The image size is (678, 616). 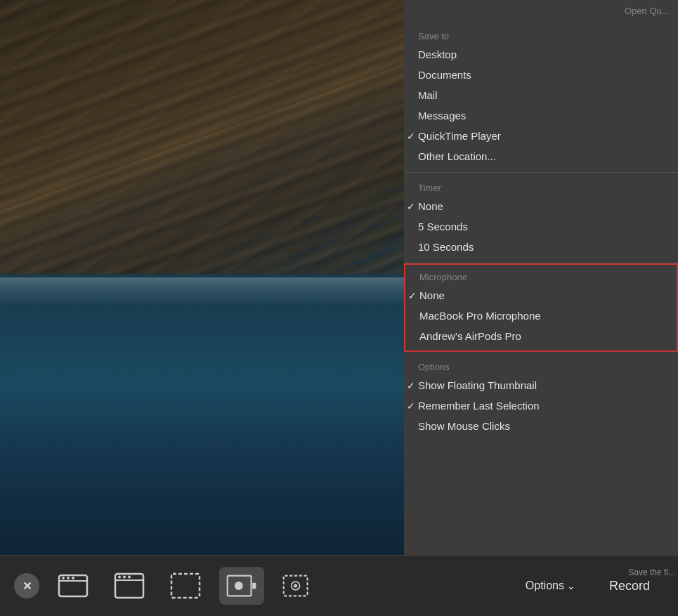 I want to click on screenshot-fullscreen-button, so click(x=129, y=586).